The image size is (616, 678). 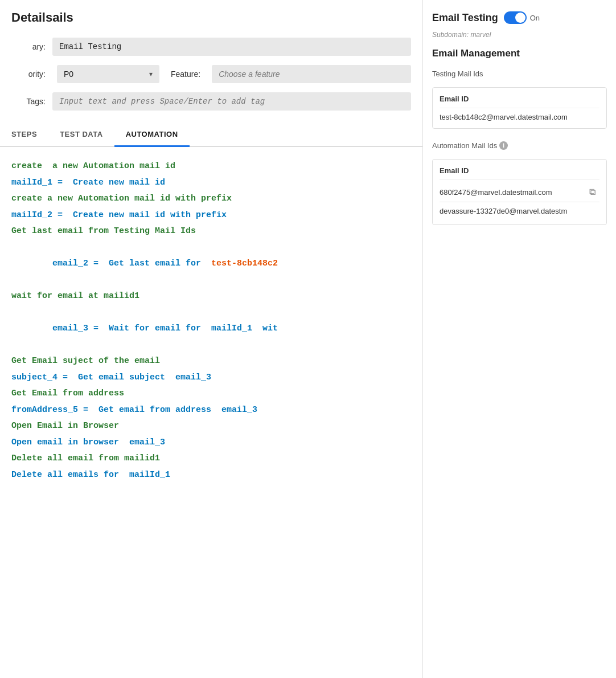 What do you see at coordinates (152, 136) in the screenshot?
I see `tab-automation: AUTOMATION` at bounding box center [152, 136].